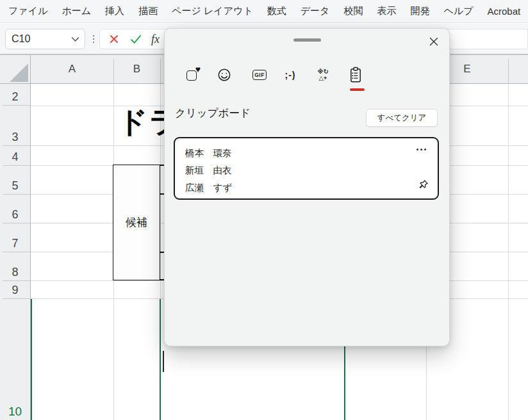  Describe the element at coordinates (114, 39) in the screenshot. I see `cancel-x-icon` at that location.